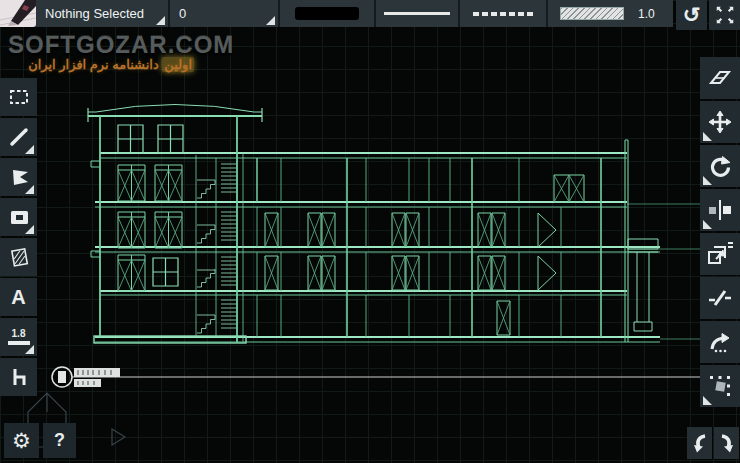 The height and width of the screenshot is (463, 740). Describe the element at coordinates (720, 342) in the screenshot. I see `fillet-icon` at that location.